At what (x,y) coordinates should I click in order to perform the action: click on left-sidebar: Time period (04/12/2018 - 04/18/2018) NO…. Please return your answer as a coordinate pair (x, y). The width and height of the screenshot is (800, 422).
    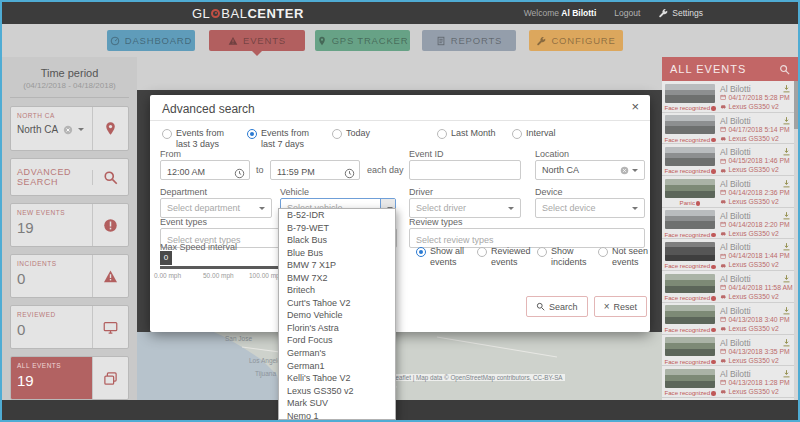
    Looking at the image, I should click on (70, 228).